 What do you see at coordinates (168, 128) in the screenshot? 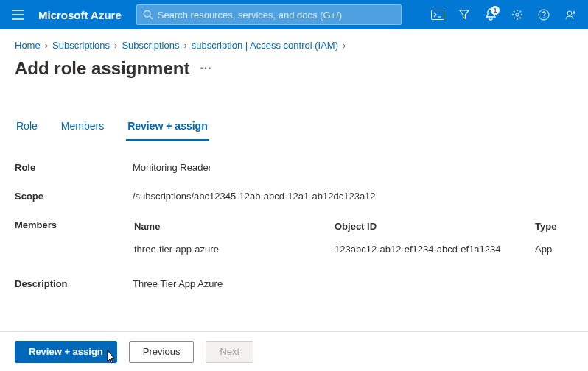
I see `tab-review-assign: Review + assign` at bounding box center [168, 128].